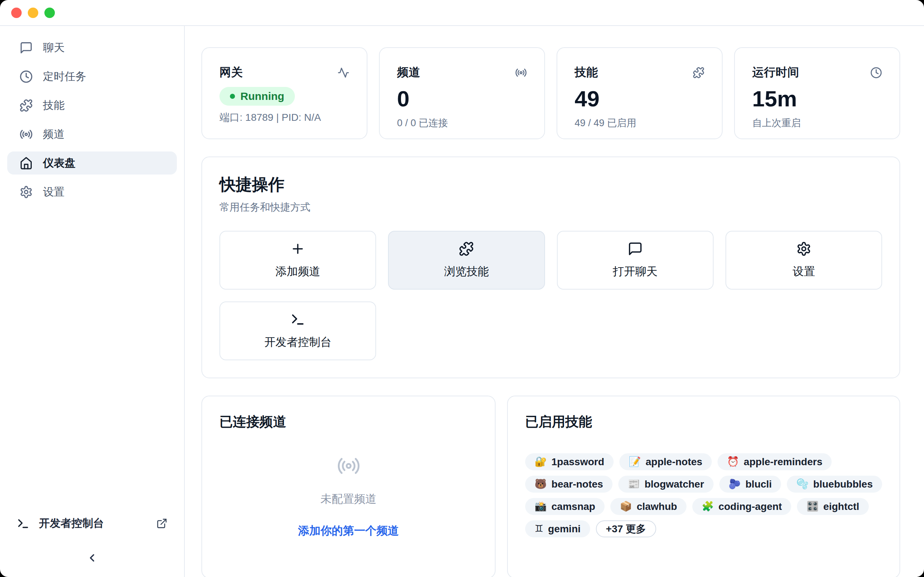 The width and height of the screenshot is (924, 577). I want to click on channels-count: 0, so click(462, 99).